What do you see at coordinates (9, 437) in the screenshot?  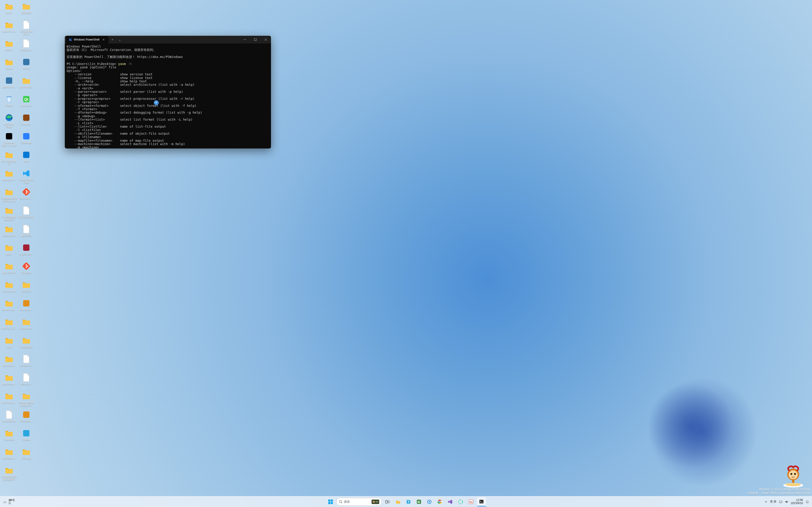 I see `desktop-icon: TasmIDE` at bounding box center [9, 437].